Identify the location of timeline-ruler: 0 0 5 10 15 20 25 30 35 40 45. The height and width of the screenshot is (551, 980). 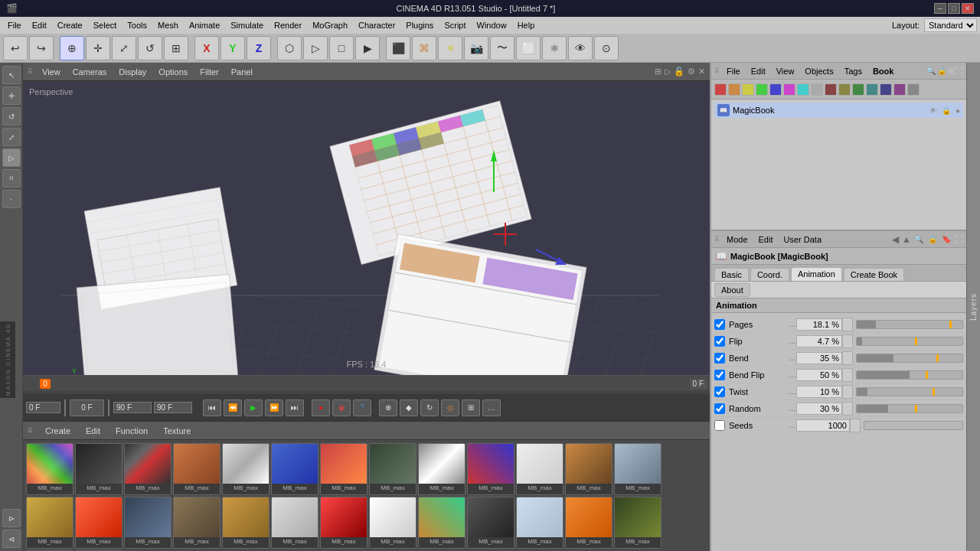
(366, 384).